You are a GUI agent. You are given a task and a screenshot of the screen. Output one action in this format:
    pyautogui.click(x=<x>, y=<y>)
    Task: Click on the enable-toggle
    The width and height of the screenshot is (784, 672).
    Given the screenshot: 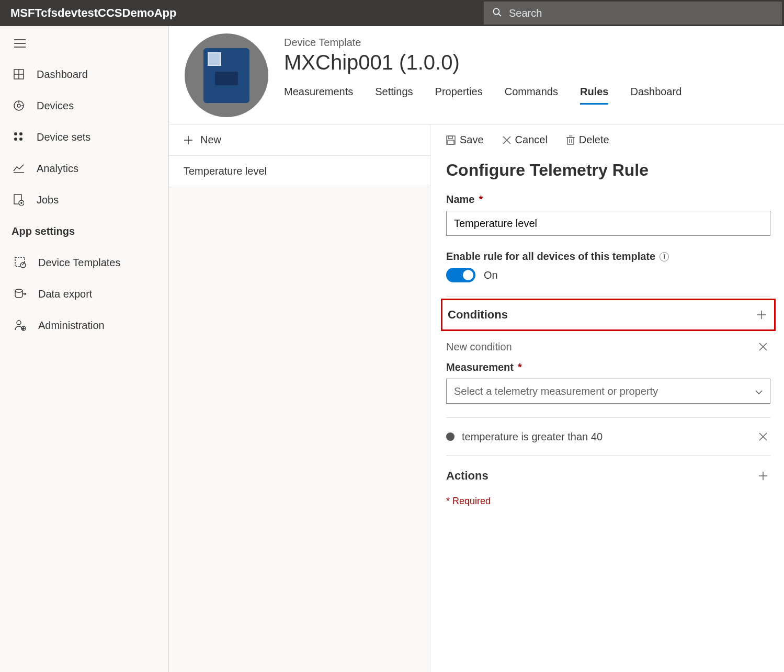 What is the action you would take?
    pyautogui.click(x=461, y=275)
    